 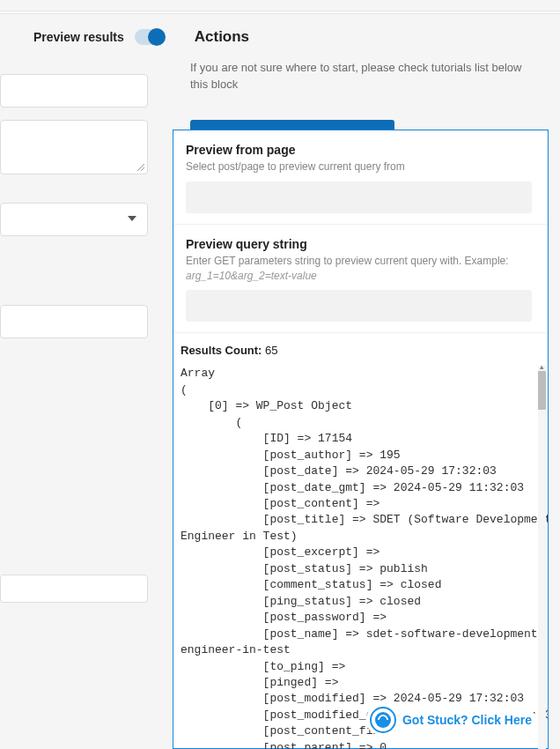 I want to click on results-count-value: 65, so click(x=271, y=351).